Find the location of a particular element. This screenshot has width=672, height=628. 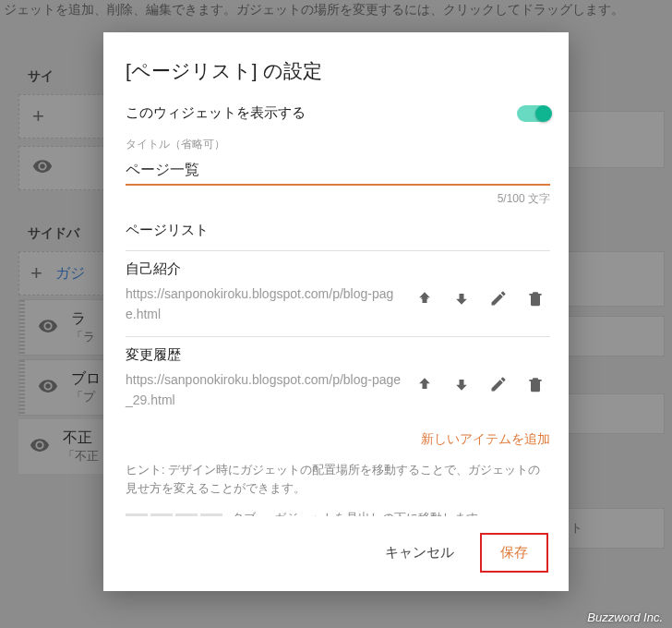

hint-text: ヒント: デザイン時にガジェットの配置場所を移動することで、ガジェットの見せ方を… is located at coordinates (338, 480).